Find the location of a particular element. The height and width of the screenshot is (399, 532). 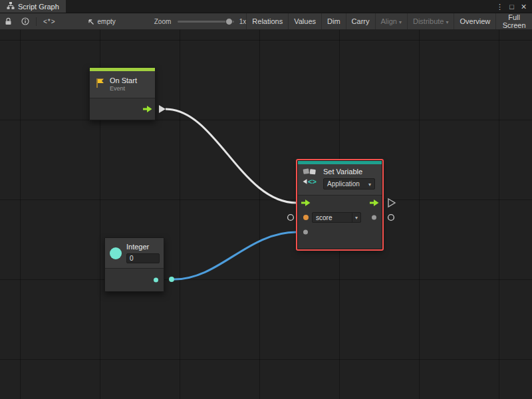

output-value-port is located at coordinates (374, 218).